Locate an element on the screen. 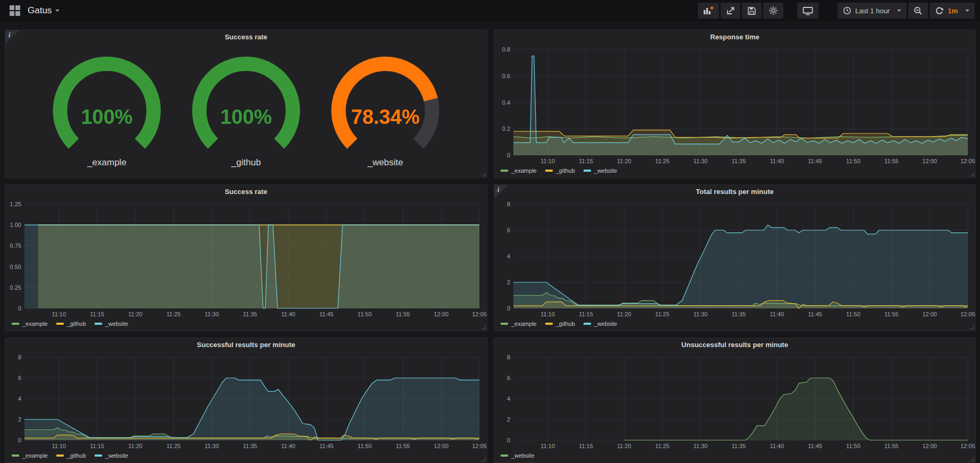 The image size is (980, 463). grafana-dashboards-icon is located at coordinates (15, 11).